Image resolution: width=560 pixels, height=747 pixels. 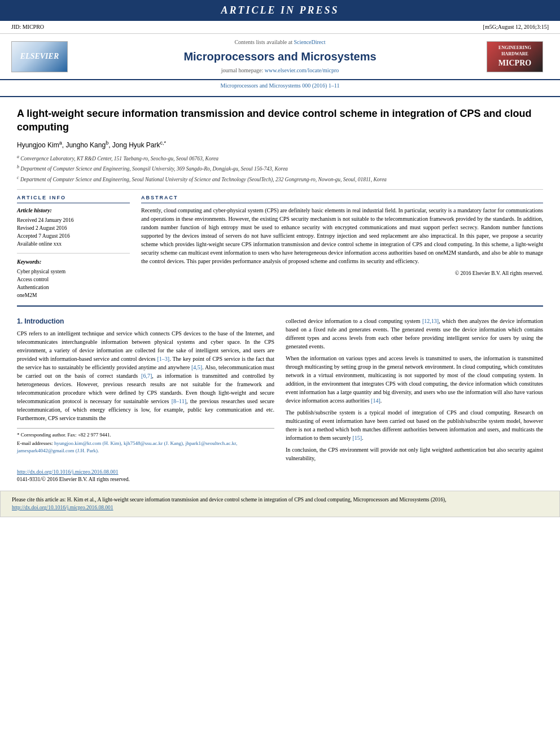 What do you see at coordinates (414, 454) in the screenshot?
I see `right-para-4: In conclusion, the CPS environment will …` at bounding box center [414, 454].